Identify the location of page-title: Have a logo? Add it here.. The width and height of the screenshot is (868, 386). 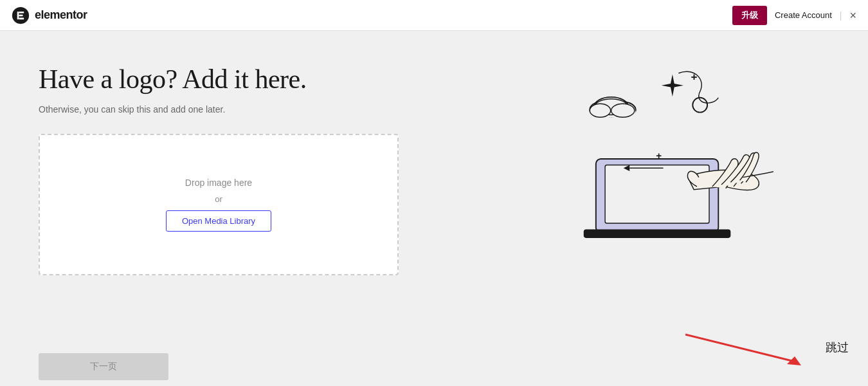
(239, 79).